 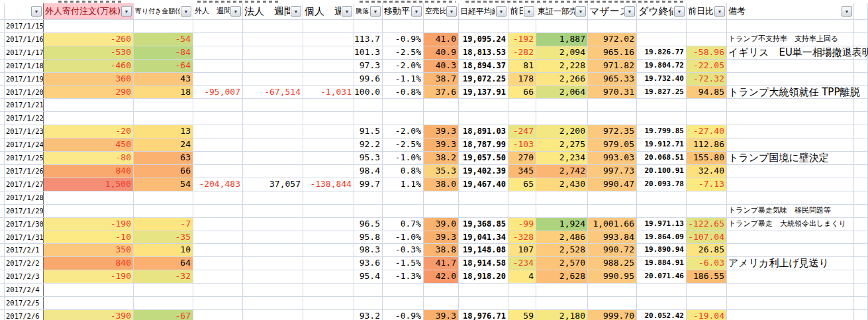 What do you see at coordinates (89, 315) in the screenshot?
I see `cell-b: -390` at bounding box center [89, 315].